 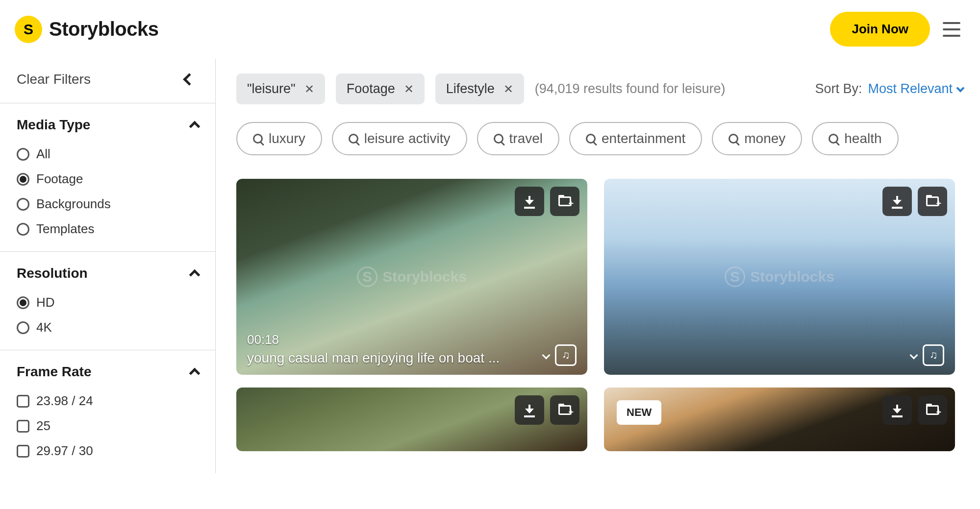 I want to click on card-bottom-right: ♫, so click(x=560, y=355).